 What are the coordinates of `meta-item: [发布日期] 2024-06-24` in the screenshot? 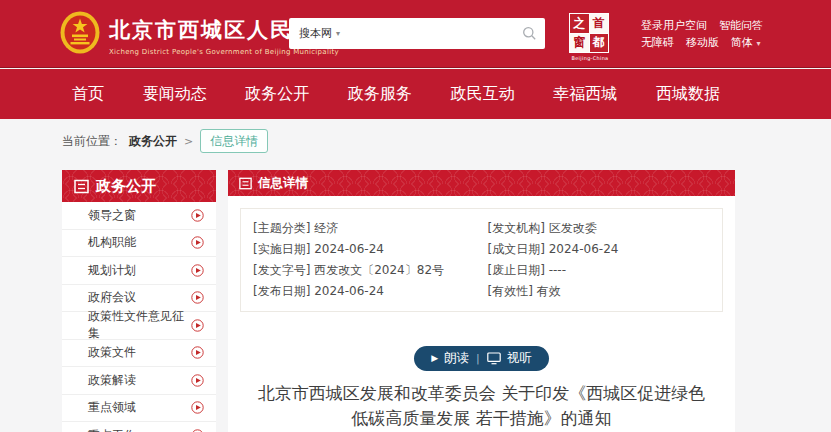 It's located at (370, 292).